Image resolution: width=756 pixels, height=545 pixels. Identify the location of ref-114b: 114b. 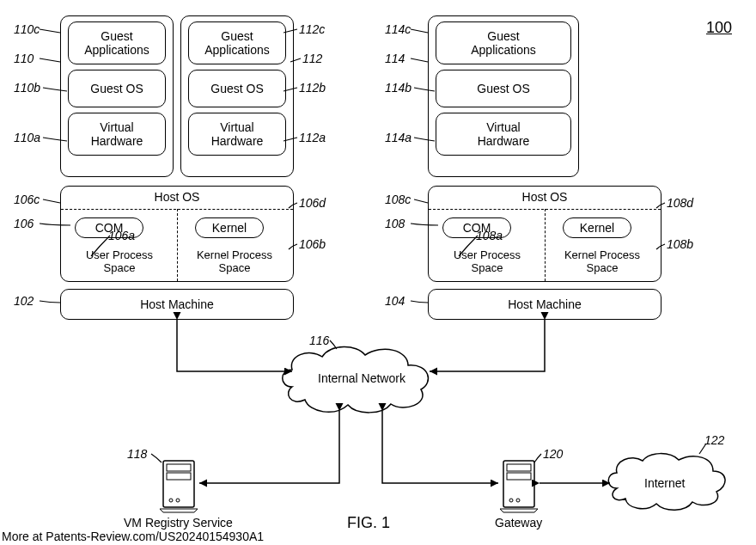
(399, 88).